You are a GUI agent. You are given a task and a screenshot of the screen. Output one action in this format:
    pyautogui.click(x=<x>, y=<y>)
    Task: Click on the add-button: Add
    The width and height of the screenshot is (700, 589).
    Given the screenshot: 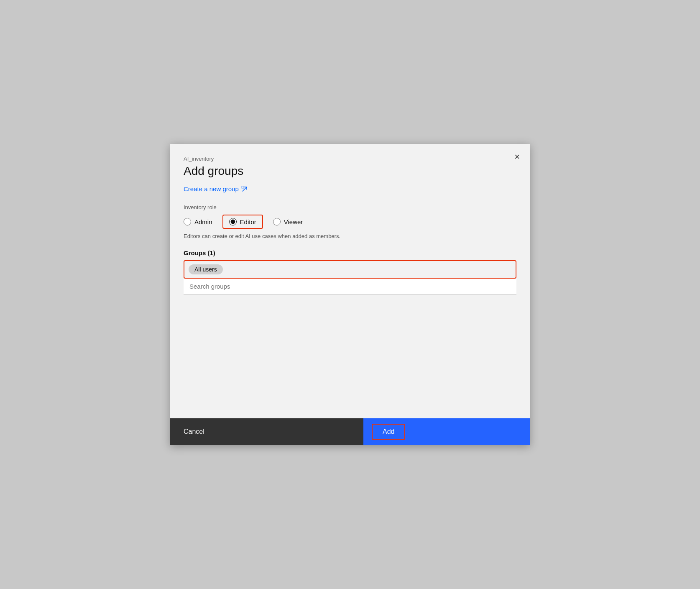 What is the action you would take?
    pyautogui.click(x=388, y=432)
    